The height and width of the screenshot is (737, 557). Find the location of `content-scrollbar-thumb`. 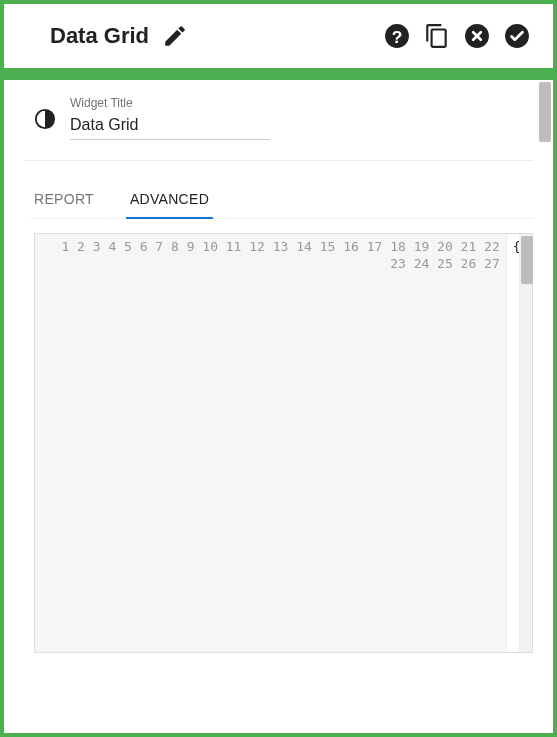

content-scrollbar-thumb is located at coordinates (545, 112).